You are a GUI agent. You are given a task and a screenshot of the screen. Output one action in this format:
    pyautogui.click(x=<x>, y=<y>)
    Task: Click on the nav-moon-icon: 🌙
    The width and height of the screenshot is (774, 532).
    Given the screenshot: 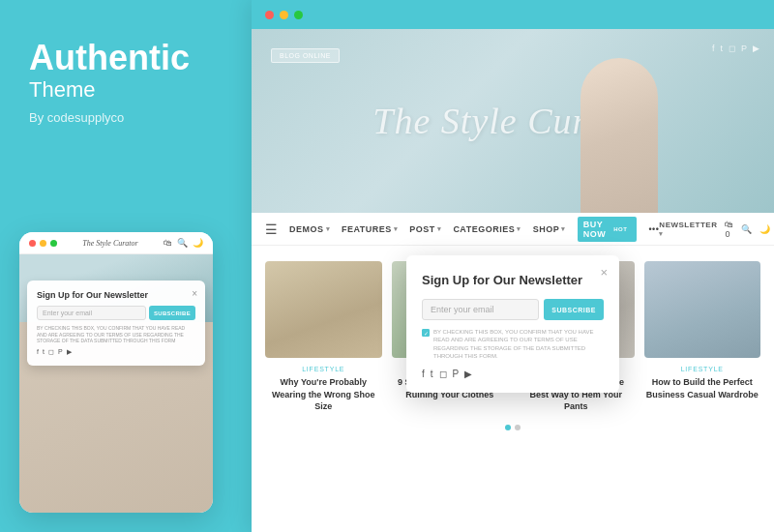 What is the action you would take?
    pyautogui.click(x=764, y=229)
    